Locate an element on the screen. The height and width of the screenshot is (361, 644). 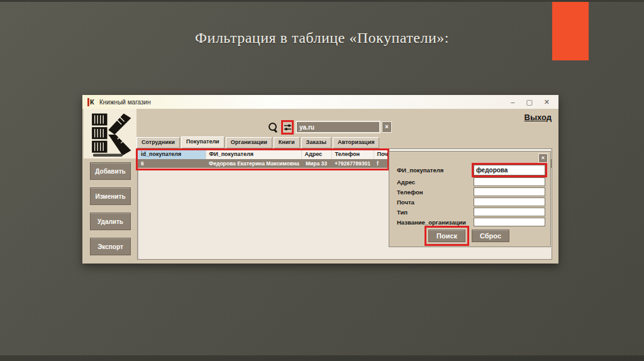
column-header: id_покупателя is located at coordinates (172, 154).